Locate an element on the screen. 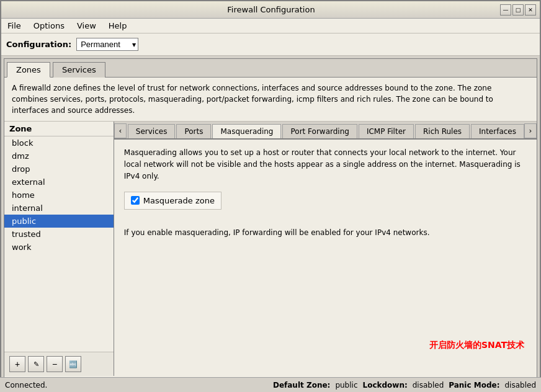  zone-item: home is located at coordinates (59, 195).